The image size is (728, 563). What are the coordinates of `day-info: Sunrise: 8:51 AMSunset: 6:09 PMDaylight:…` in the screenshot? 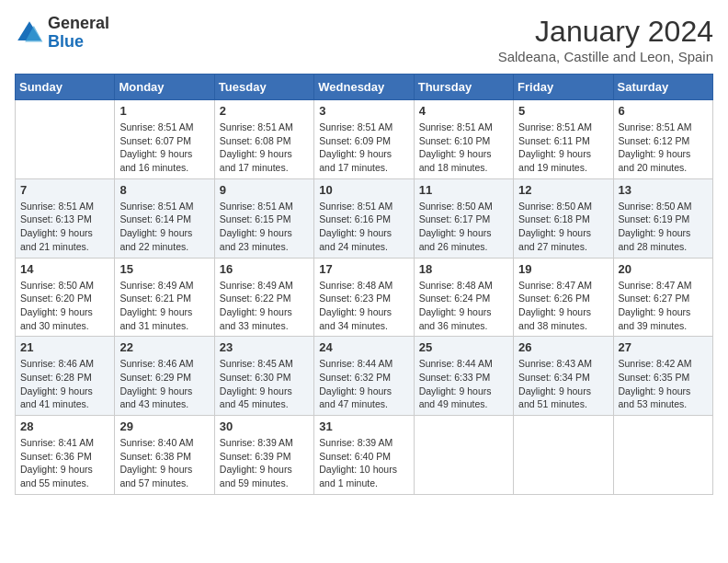 It's located at (364, 147).